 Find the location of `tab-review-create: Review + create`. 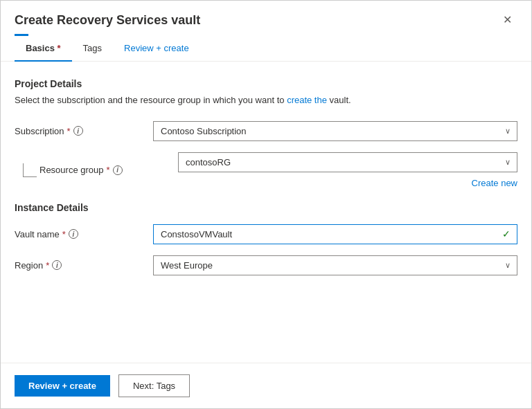

tab-review-create: Review + create is located at coordinates (157, 48).